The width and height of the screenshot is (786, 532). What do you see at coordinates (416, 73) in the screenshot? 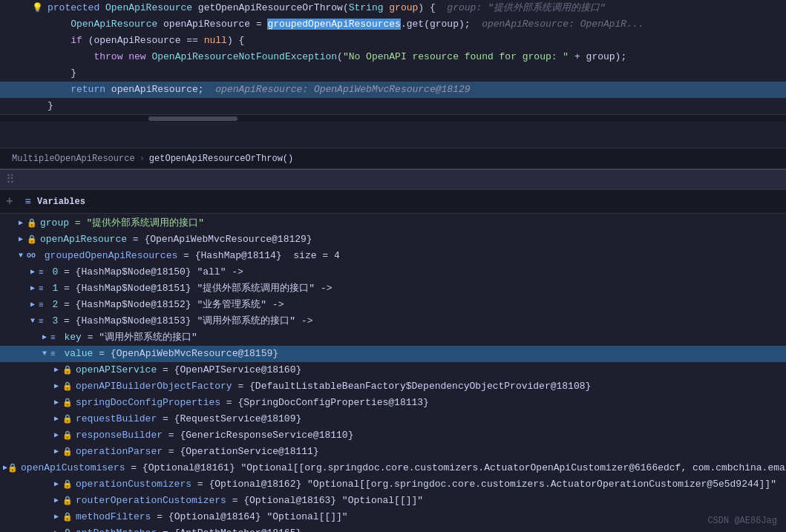
I see `code-content-5: }` at bounding box center [416, 73].